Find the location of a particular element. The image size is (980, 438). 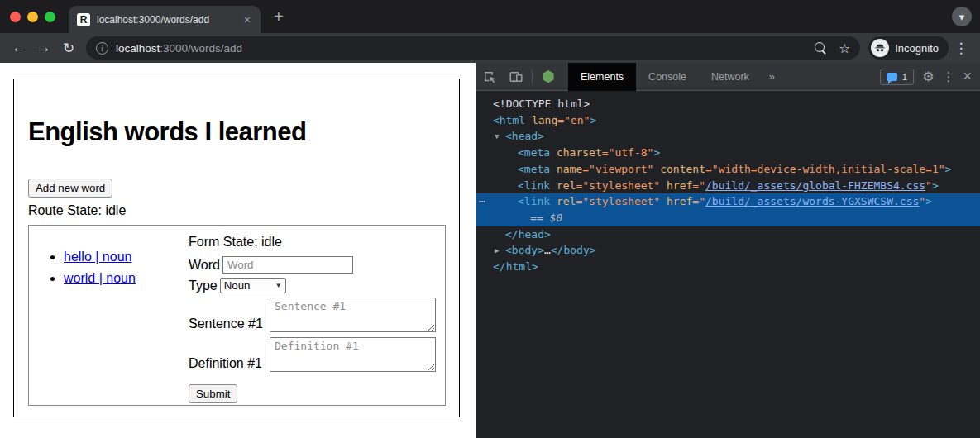

tab-favicon: R is located at coordinates (84, 20).